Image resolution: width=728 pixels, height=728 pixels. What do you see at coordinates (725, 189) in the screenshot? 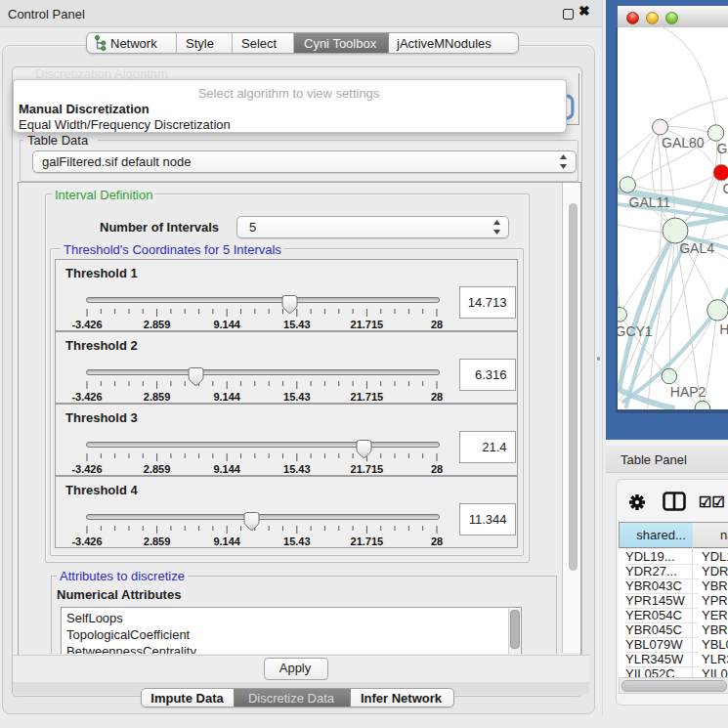
I see `svg-text: C` at bounding box center [725, 189].